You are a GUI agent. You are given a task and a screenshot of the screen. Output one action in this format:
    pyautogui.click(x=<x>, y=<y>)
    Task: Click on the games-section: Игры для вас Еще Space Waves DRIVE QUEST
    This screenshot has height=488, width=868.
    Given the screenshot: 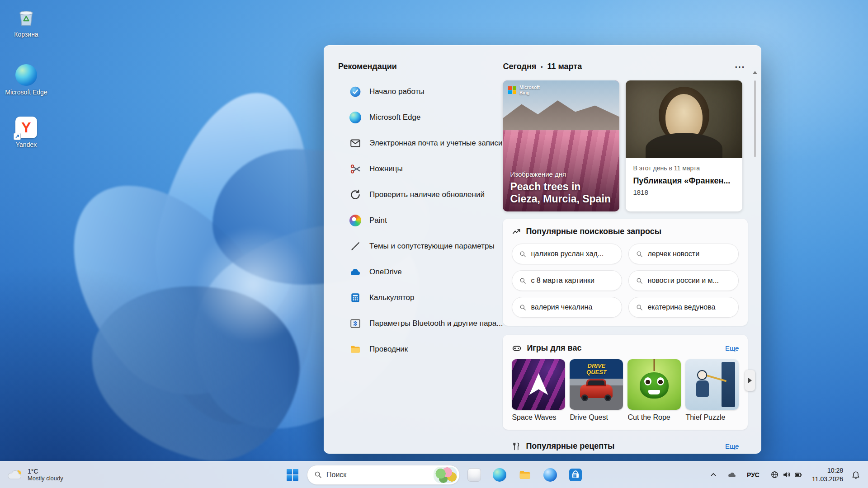 What is the action you would take?
    pyautogui.click(x=625, y=382)
    